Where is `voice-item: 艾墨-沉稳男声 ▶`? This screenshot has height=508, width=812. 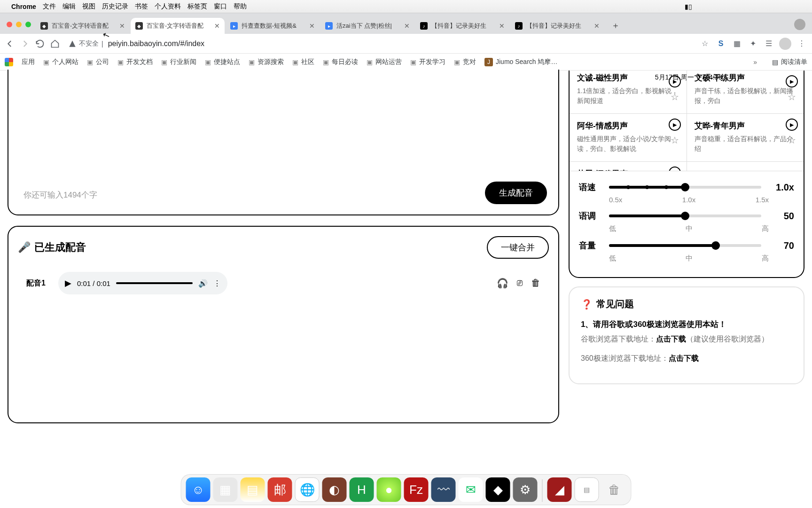 voice-item: 艾墨-沉稳男声 ▶ is located at coordinates (628, 166).